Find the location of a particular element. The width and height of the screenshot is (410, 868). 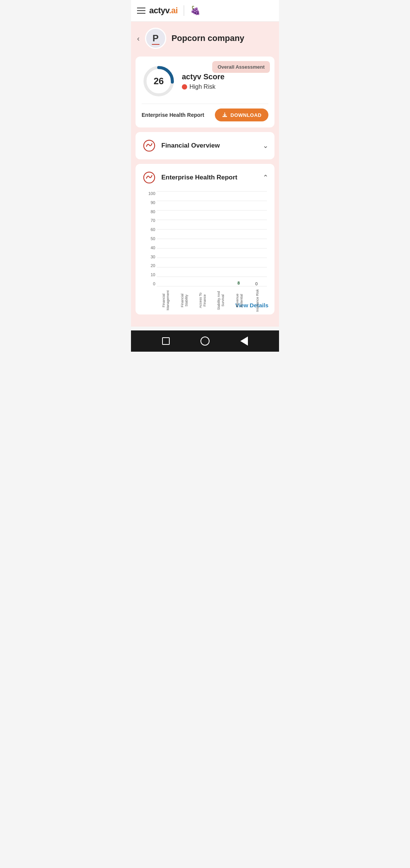

x-label-rp: Revenue Potential is located at coordinates (240, 300).